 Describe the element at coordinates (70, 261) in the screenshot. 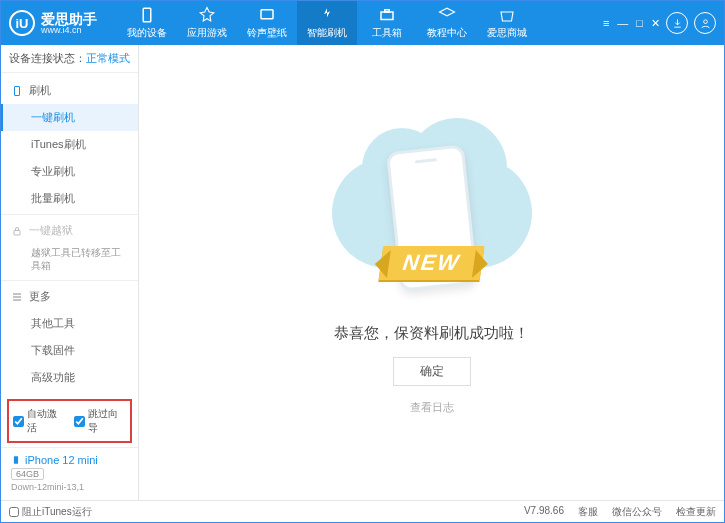

I see `jailbreak-note: 越狱工具已转移至工具箱` at that location.